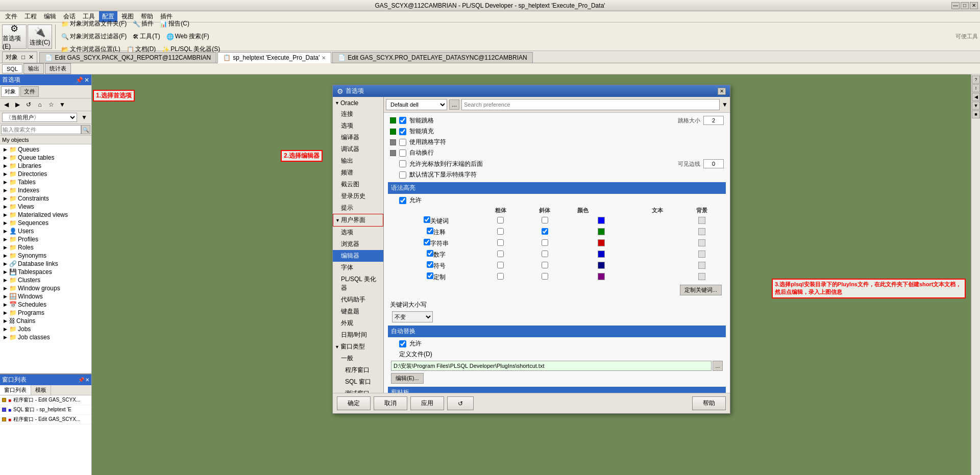  I want to click on tree-options: 选项, so click(358, 126).